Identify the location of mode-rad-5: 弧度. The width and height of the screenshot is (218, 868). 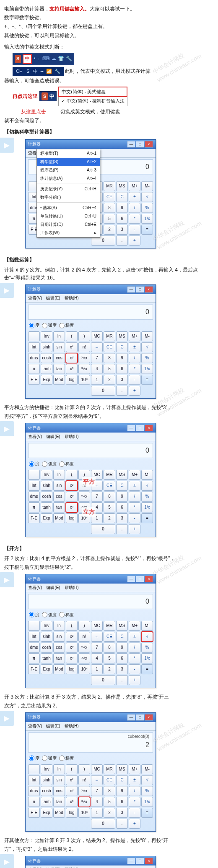
(49, 758).